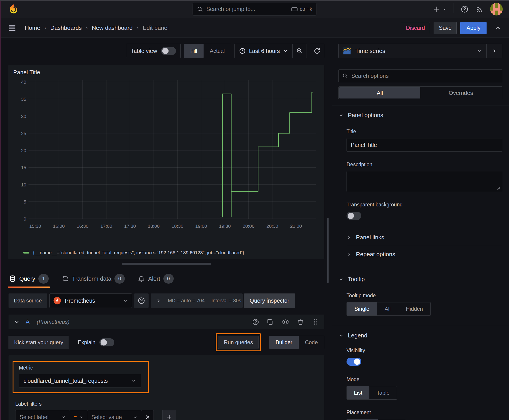 This screenshot has height=420, width=509. I want to click on tooltip-single-option: Single, so click(362, 309).